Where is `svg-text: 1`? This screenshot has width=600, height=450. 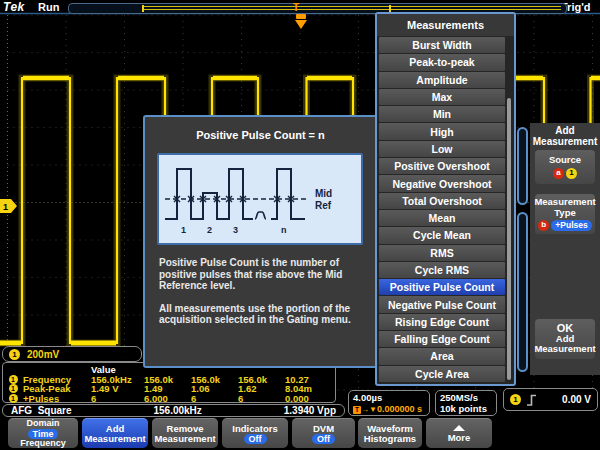 svg-text: 1 is located at coordinates (6, 207).